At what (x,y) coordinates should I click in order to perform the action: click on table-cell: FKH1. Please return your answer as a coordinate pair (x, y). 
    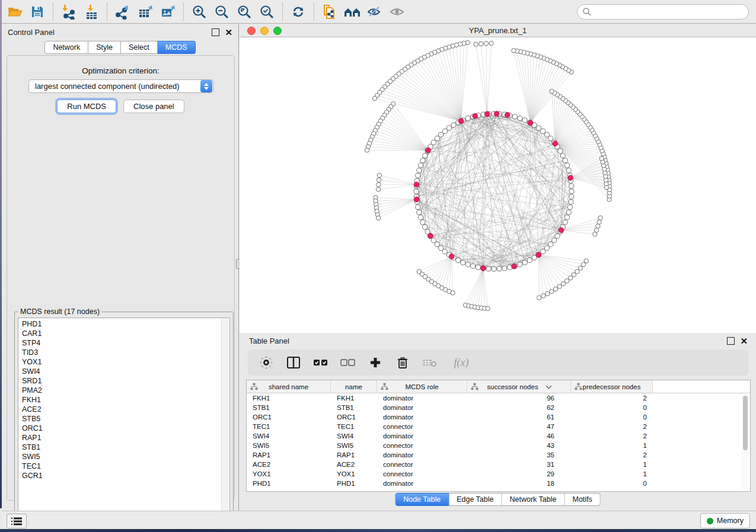
    Looking at the image, I should click on (354, 398).